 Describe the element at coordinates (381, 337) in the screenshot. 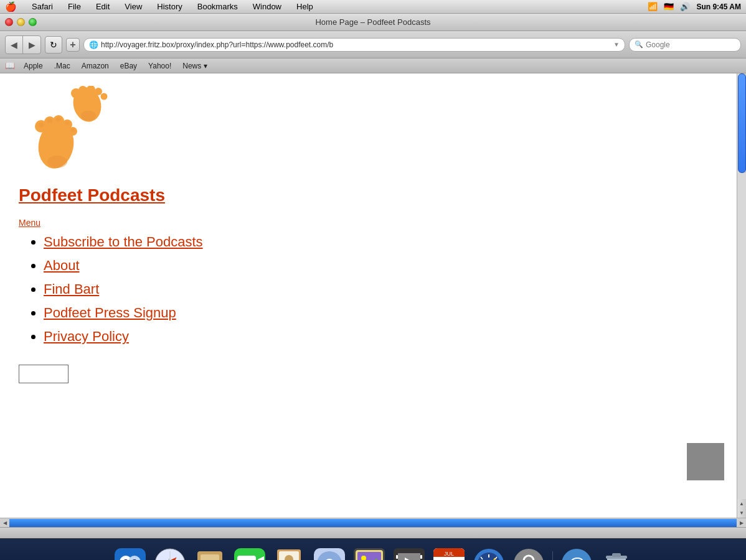

I see `list-item-privacy: Privacy Policy` at that location.